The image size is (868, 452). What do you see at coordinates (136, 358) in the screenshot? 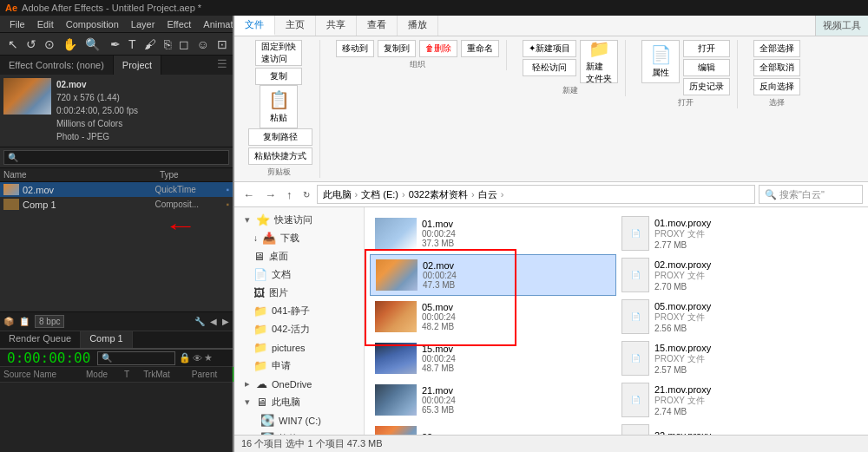
I see `timeline-search-input` at bounding box center [136, 358].